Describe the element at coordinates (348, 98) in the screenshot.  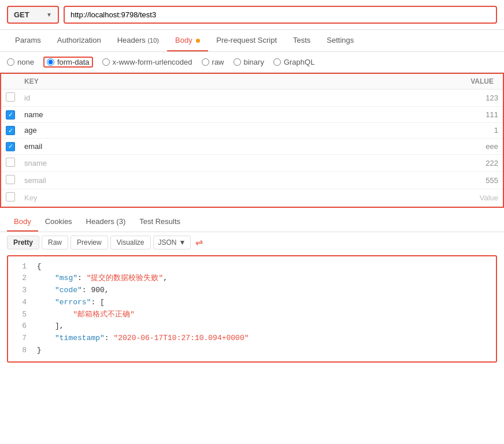
I see `row-value: 123` at that location.